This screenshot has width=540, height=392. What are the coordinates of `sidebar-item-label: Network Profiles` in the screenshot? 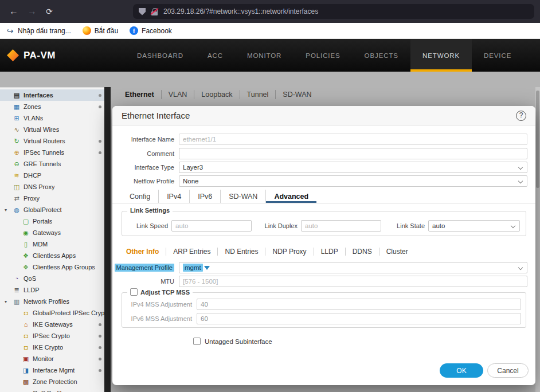 It's located at (46, 301).